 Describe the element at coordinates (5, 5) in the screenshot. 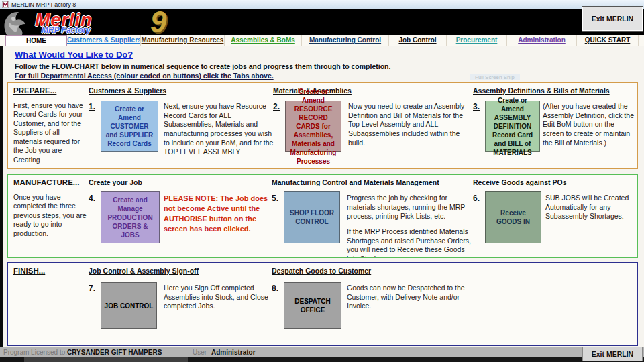

I see `app-icon` at that location.